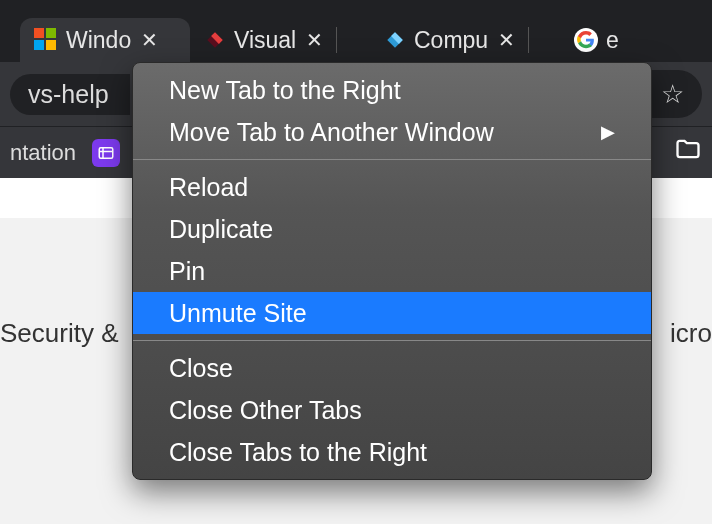 The width and height of the screenshot is (712, 524). I want to click on bookmark-tile-icon, so click(106, 153).